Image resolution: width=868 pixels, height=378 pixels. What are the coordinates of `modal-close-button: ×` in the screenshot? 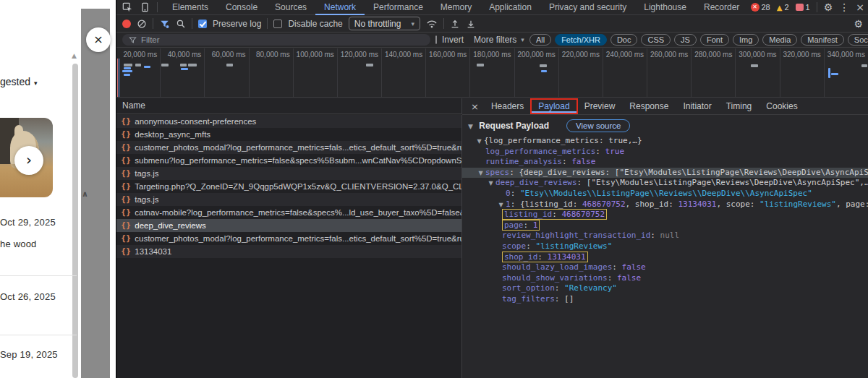 It's located at (98, 40).